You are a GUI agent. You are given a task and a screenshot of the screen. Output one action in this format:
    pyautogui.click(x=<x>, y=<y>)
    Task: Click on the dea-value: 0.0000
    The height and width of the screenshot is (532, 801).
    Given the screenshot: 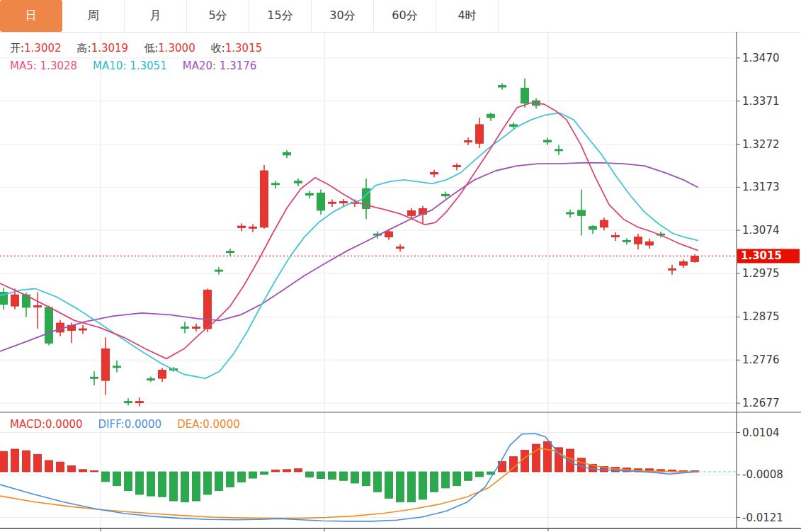 What is the action you would take?
    pyautogui.click(x=221, y=424)
    